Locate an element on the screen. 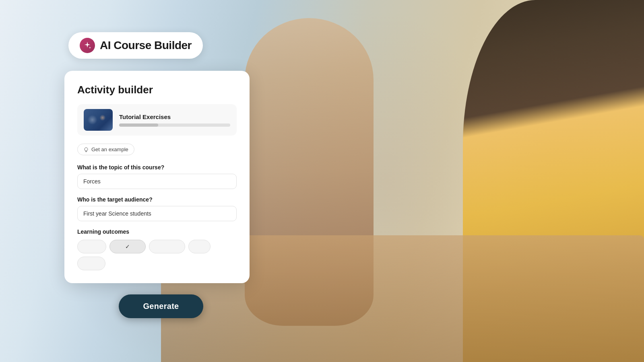 The width and height of the screenshot is (644, 362). outcomes-label: Learning outcomes is located at coordinates (157, 232).